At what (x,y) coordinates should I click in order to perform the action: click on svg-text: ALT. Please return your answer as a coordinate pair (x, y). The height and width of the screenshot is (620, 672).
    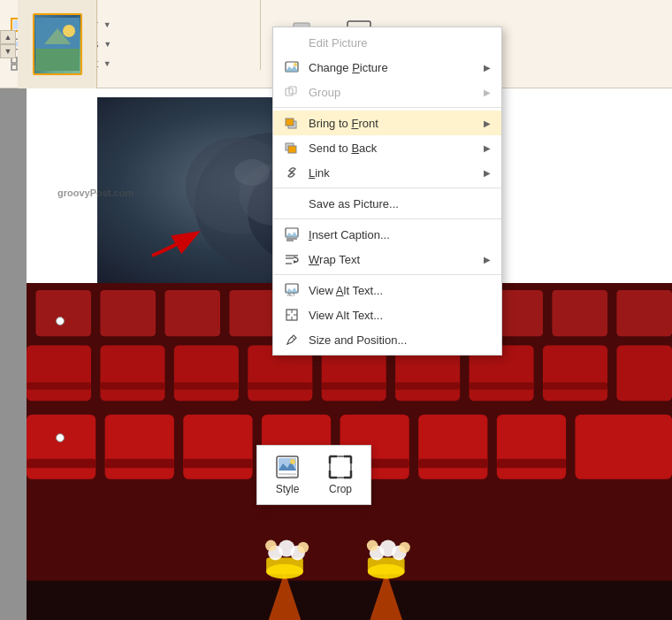
    Looking at the image, I should click on (292, 295).